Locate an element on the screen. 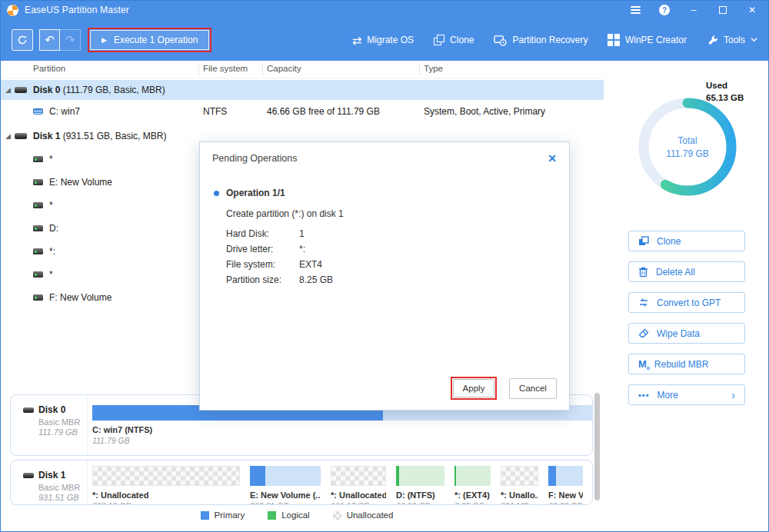  sidebar-clone-button: Clone is located at coordinates (687, 241).